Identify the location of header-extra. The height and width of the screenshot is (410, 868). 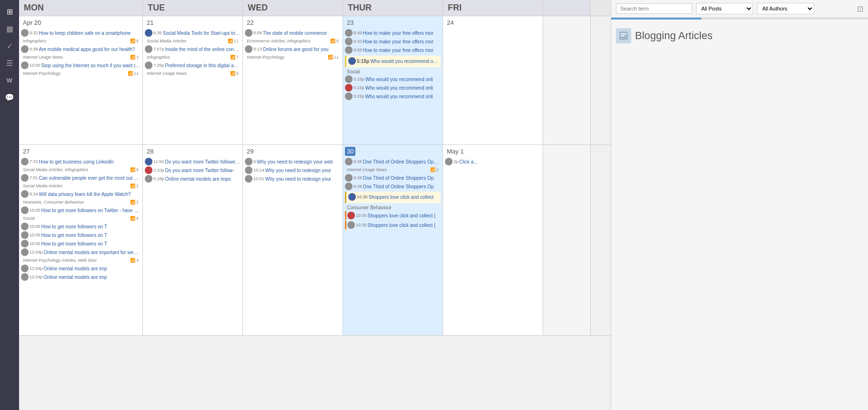
(567, 8).